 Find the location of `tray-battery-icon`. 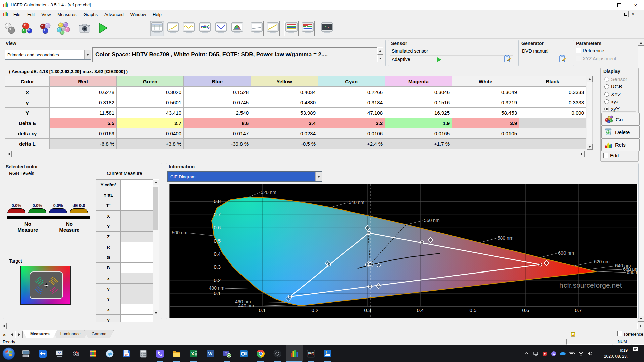

tray-battery-icon is located at coordinates (572, 354).